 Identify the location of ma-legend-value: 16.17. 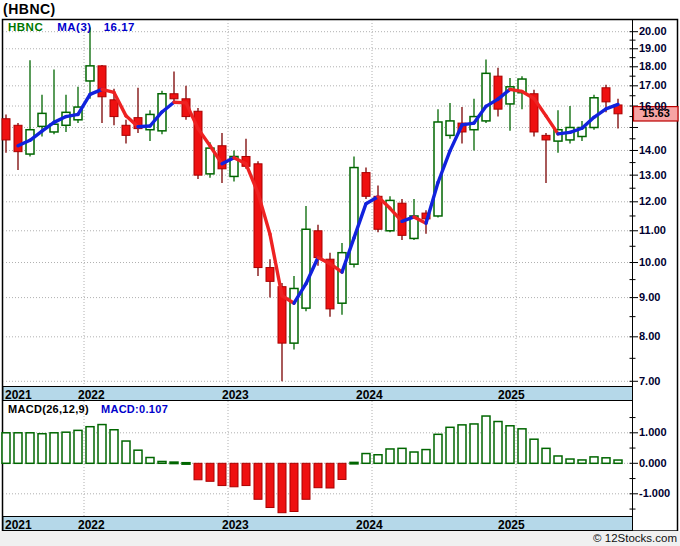
(120, 27).